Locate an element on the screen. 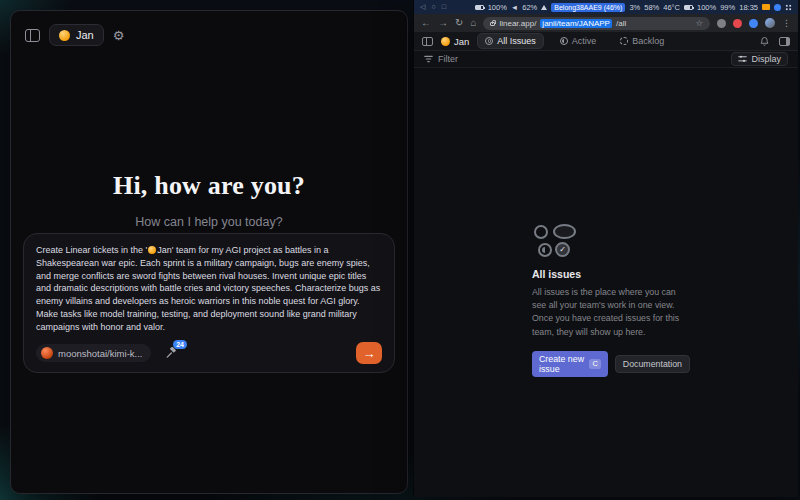 The height and width of the screenshot is (500, 800). wave-emoji-icon is located at coordinates (152, 250).